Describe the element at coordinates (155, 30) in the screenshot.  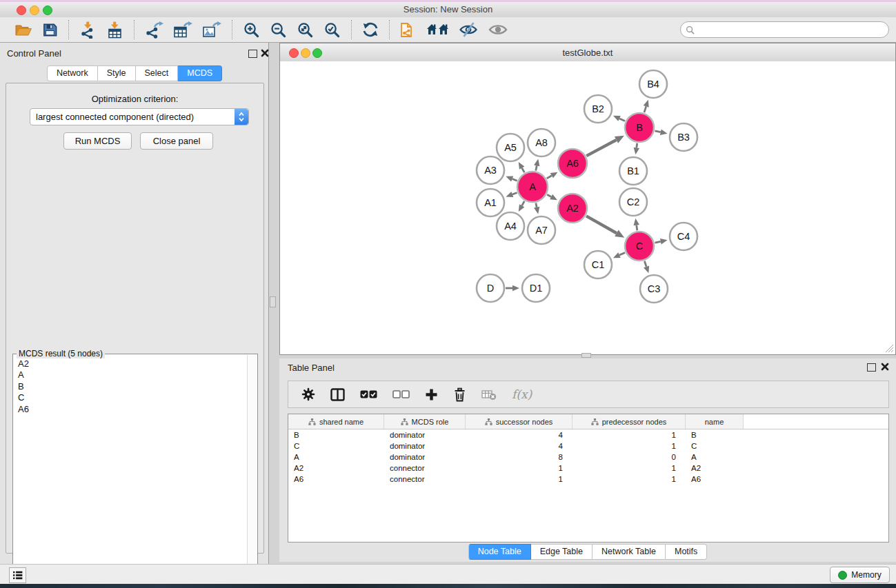
I see `export-network-icon` at that location.